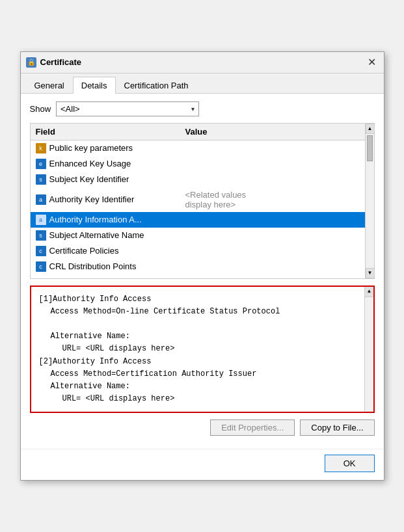 This screenshot has height=532, width=404. I want to click on cert-policies-icon: c, so click(41, 251).